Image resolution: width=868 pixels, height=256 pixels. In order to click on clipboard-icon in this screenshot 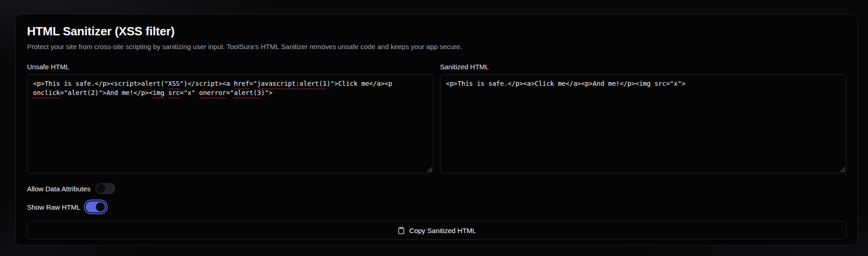, I will do `click(401, 230)`.